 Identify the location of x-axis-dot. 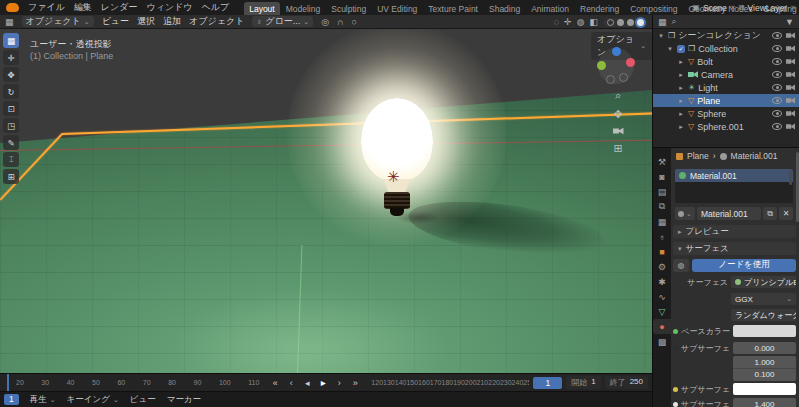
(630, 62).